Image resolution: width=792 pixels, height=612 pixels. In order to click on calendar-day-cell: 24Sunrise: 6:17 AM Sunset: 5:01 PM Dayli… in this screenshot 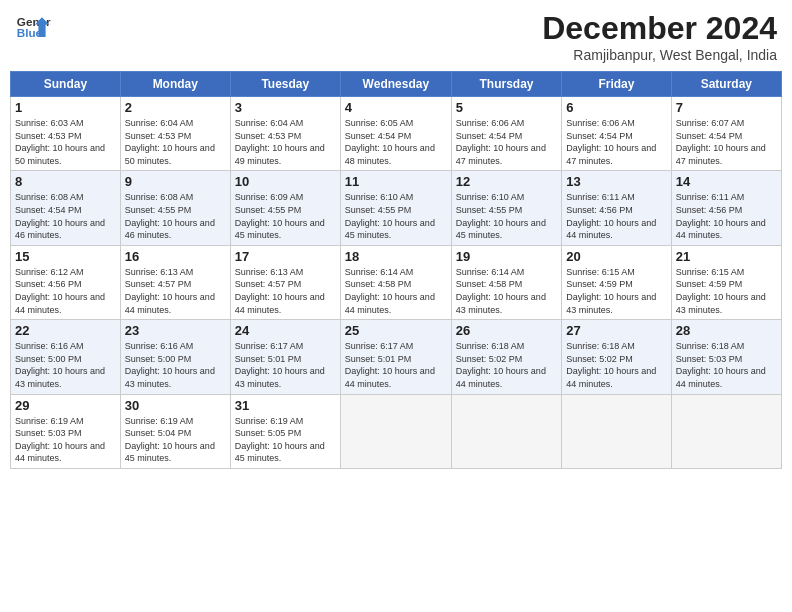, I will do `click(285, 357)`.